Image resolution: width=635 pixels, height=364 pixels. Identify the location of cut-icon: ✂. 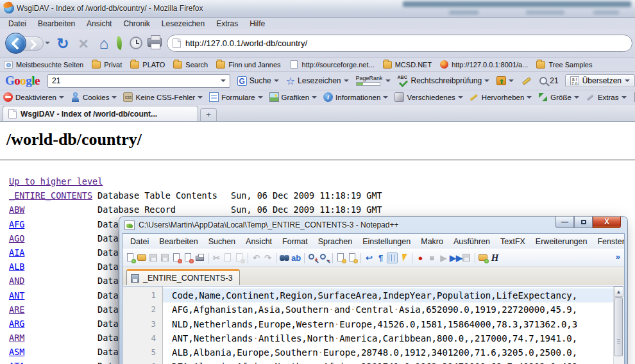
(217, 258).